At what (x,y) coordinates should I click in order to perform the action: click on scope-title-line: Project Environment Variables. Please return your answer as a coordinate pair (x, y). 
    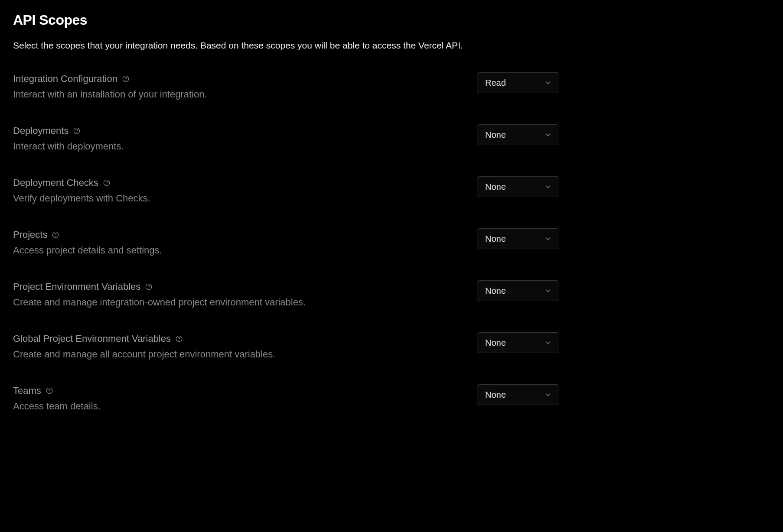
    Looking at the image, I should click on (236, 287).